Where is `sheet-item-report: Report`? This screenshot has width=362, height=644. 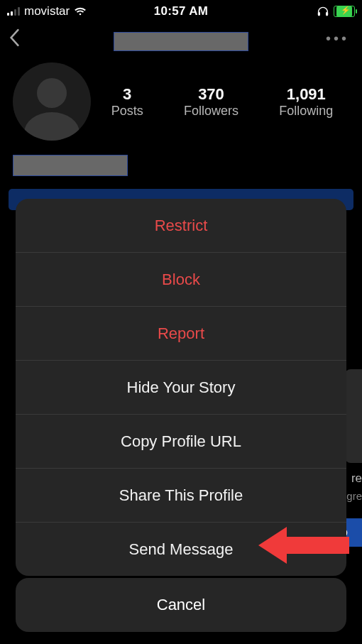 sheet-item-report: Report is located at coordinates (181, 333).